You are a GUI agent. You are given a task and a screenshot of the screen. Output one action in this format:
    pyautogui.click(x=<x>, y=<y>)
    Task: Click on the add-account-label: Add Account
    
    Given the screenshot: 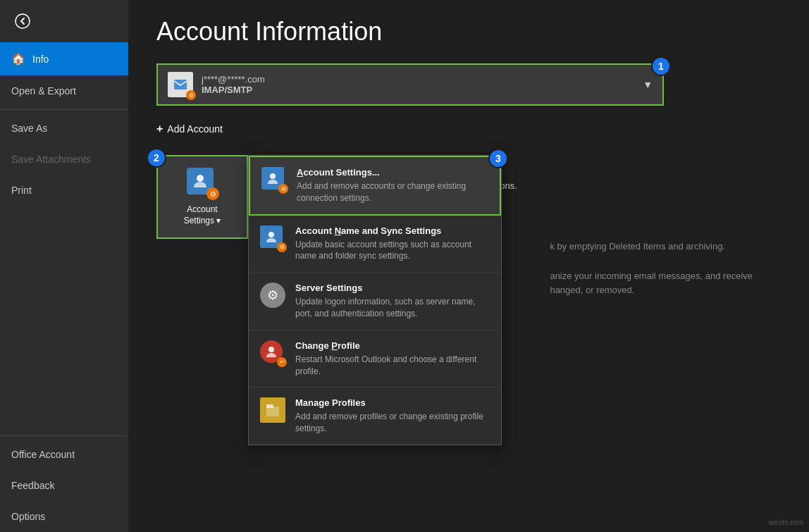 What is the action you would take?
    pyautogui.click(x=194, y=129)
    